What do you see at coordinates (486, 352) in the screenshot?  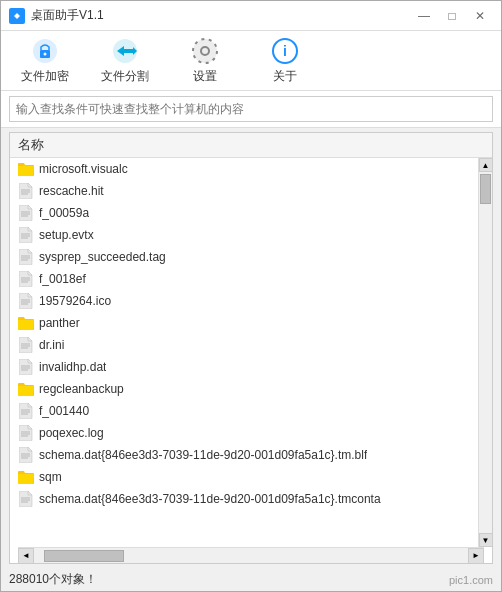 I see `scroll-track` at bounding box center [486, 352].